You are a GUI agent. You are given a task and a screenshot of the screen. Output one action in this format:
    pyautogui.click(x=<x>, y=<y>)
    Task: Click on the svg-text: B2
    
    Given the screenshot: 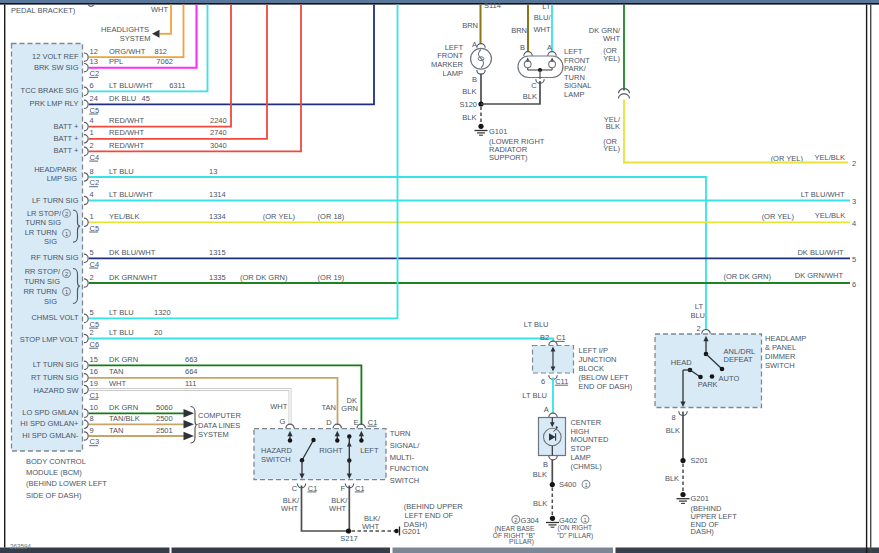 What is the action you would take?
    pyautogui.click(x=544, y=338)
    